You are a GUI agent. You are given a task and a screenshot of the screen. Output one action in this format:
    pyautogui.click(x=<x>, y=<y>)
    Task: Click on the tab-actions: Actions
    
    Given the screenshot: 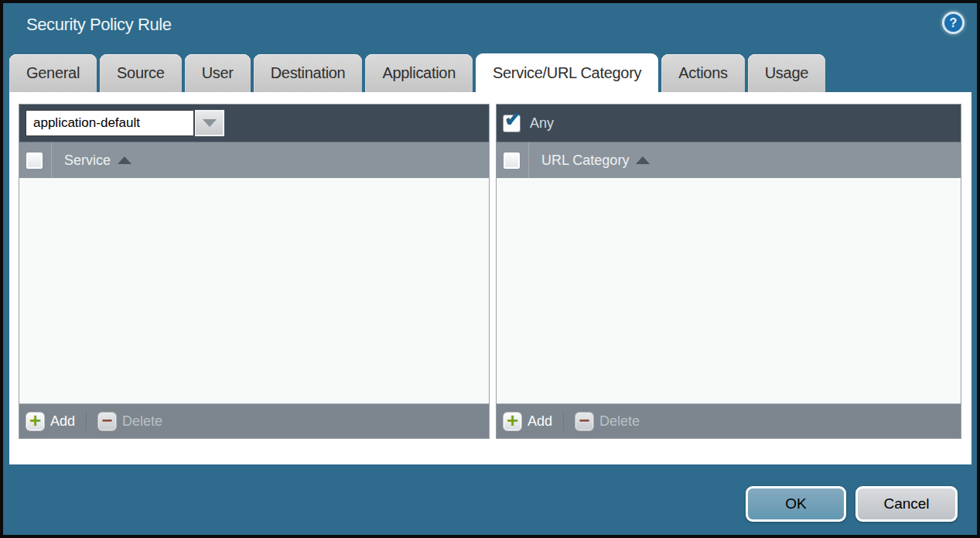 What is the action you would take?
    pyautogui.click(x=703, y=73)
    